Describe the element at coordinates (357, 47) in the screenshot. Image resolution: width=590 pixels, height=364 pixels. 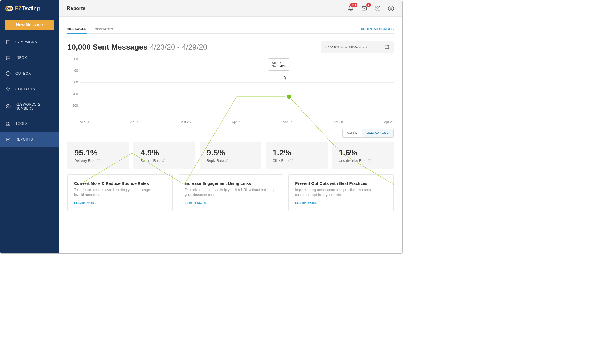
I see `date-range-picker: 04/23/2020 - 04/29/2020` at that location.